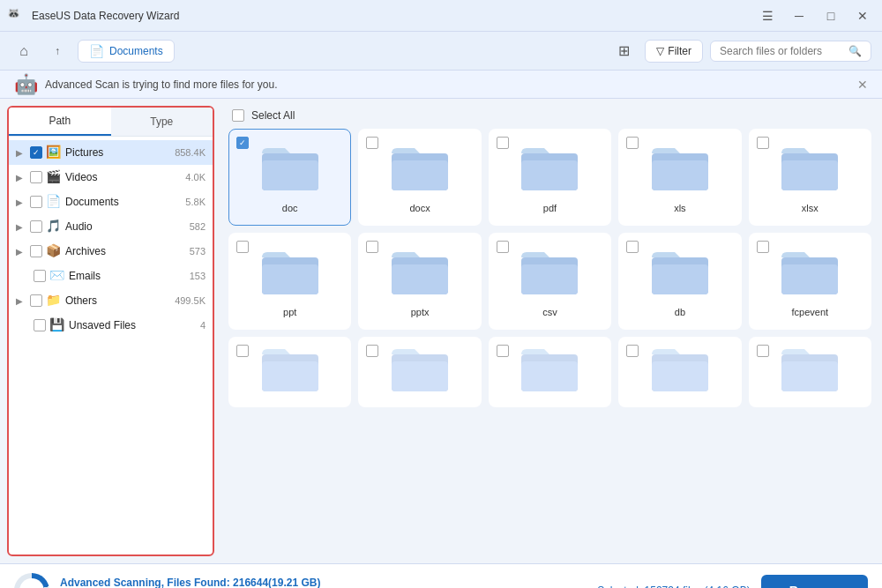 This screenshot has width=882, height=588. What do you see at coordinates (290, 208) in the screenshot?
I see `file-label-doc: doc` at bounding box center [290, 208].